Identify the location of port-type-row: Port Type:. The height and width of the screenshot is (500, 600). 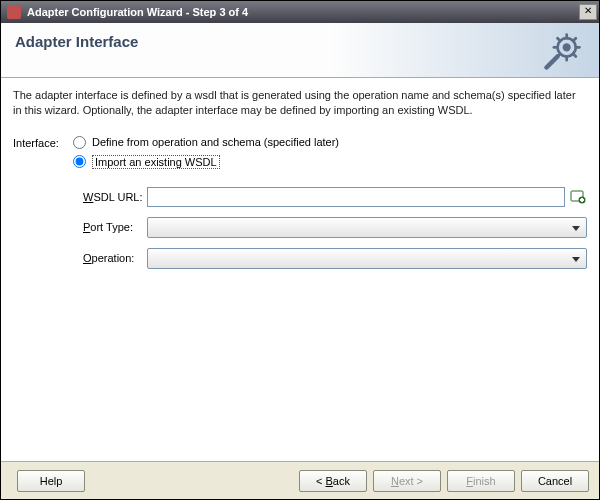
(335, 228).